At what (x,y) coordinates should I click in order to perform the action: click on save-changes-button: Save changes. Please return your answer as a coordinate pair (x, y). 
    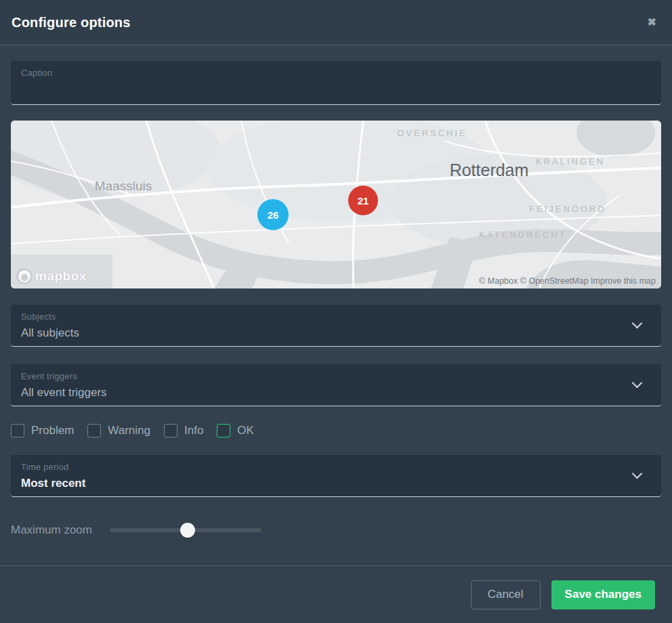
    Looking at the image, I should click on (603, 595).